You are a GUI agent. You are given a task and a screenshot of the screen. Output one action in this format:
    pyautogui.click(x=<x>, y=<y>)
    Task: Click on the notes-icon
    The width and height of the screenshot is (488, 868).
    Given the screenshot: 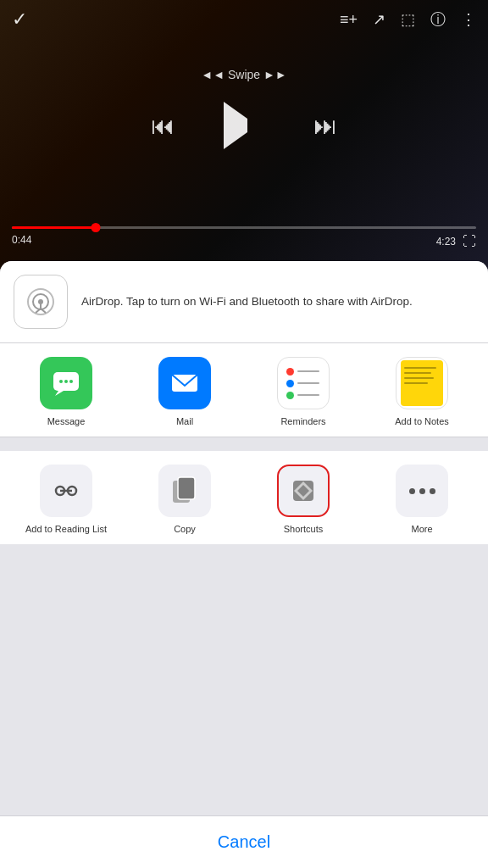 What is the action you would take?
    pyautogui.click(x=422, y=383)
    